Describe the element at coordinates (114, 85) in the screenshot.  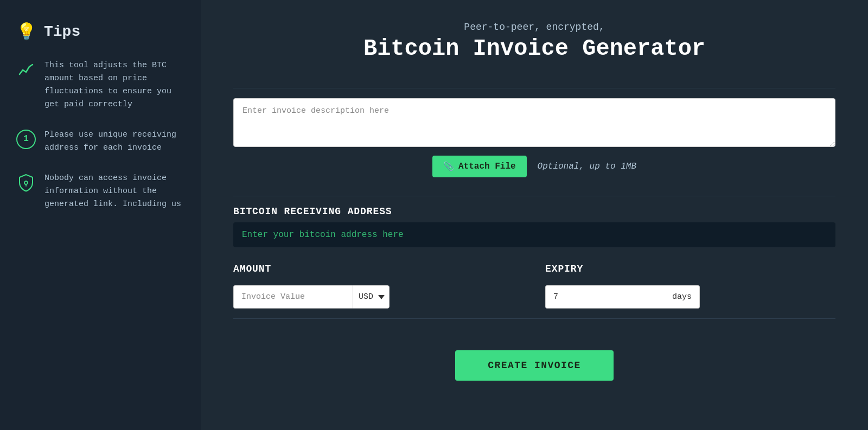
I see `tip-1-text: This tool adjusts the BTC amount based o…` at that location.